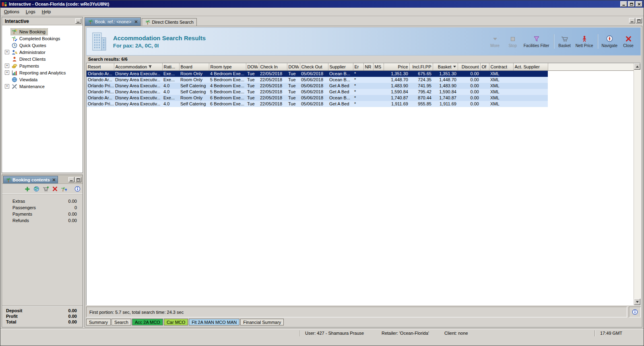 The image size is (644, 346). I want to click on vertical-scrollbar, so click(637, 184).